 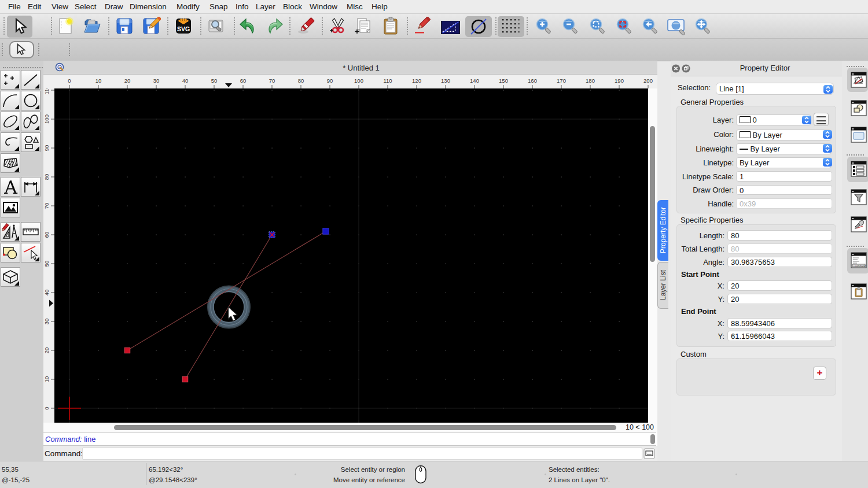 What do you see at coordinates (446, 81) in the screenshot?
I see `svg-text: 130` at bounding box center [446, 81].